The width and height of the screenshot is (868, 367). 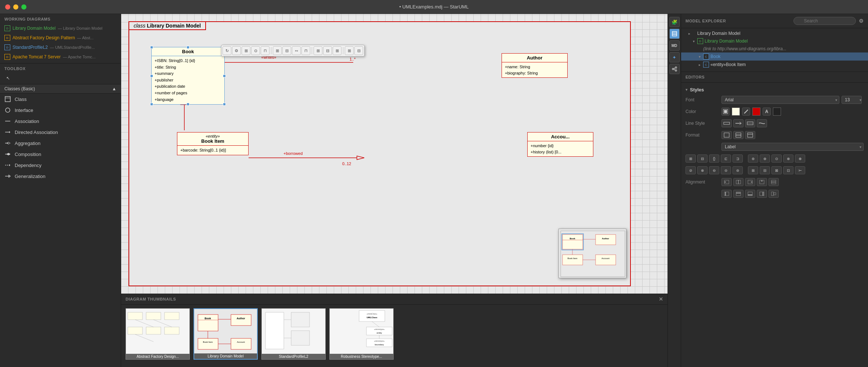 What do you see at coordinates (714, 170) in the screenshot?
I see `fmt-btn-13: ⊖` at bounding box center [714, 170].